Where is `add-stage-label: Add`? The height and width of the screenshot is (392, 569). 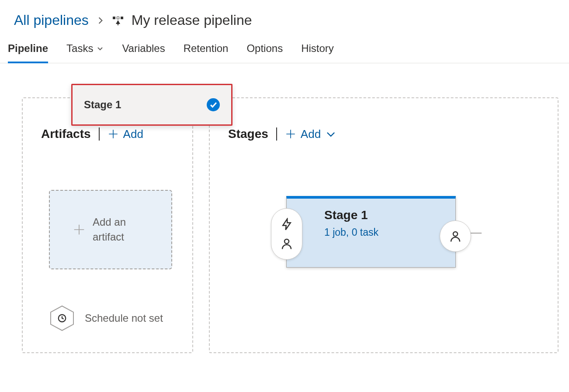 add-stage-label: Add is located at coordinates (311, 134).